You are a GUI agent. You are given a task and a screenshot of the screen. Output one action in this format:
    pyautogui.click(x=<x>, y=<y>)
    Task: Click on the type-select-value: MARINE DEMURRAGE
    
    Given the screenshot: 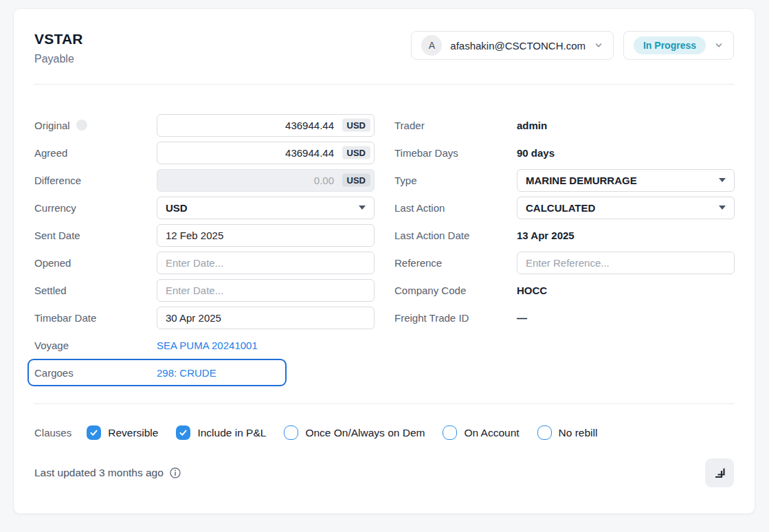 What is the action you would take?
    pyautogui.click(x=581, y=180)
    